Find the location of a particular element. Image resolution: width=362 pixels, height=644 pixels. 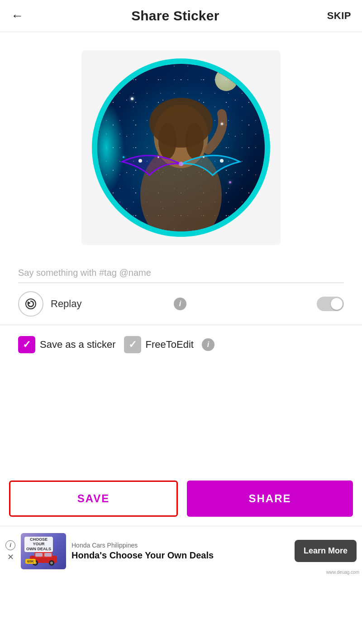

free-to-edit-checkmark: ✓ is located at coordinates (133, 345).